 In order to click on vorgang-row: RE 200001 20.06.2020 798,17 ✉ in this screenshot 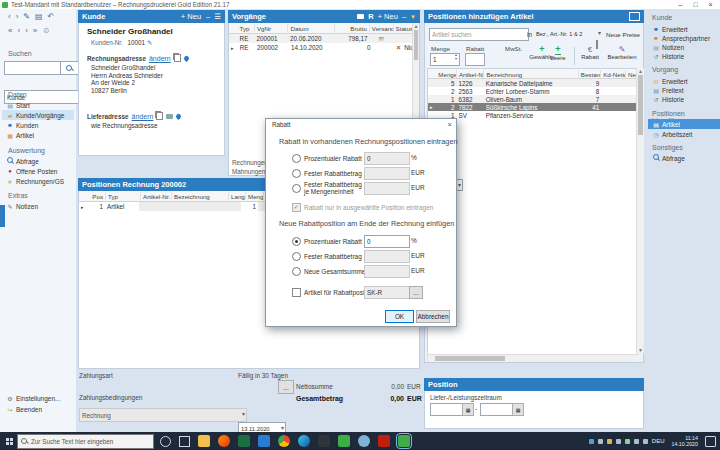, I will do `click(324, 38)`.